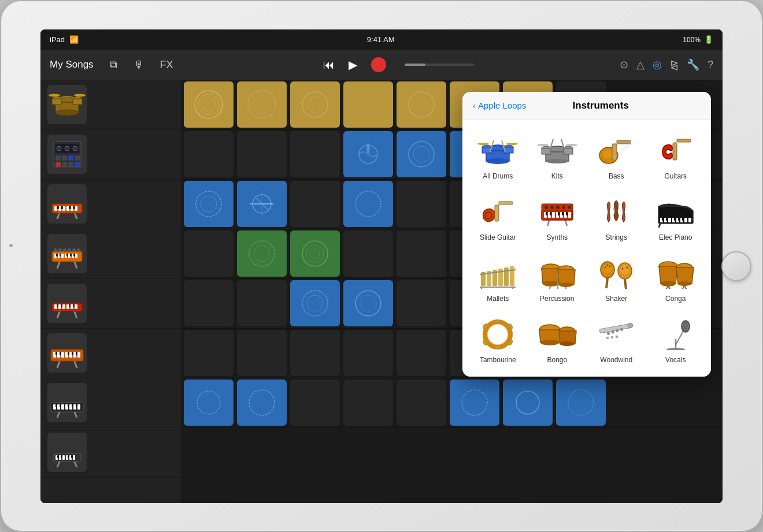 This screenshot has height=532, width=763. What do you see at coordinates (499, 105) in the screenshot?
I see `back-button: ‹ Apple Loops` at bounding box center [499, 105].